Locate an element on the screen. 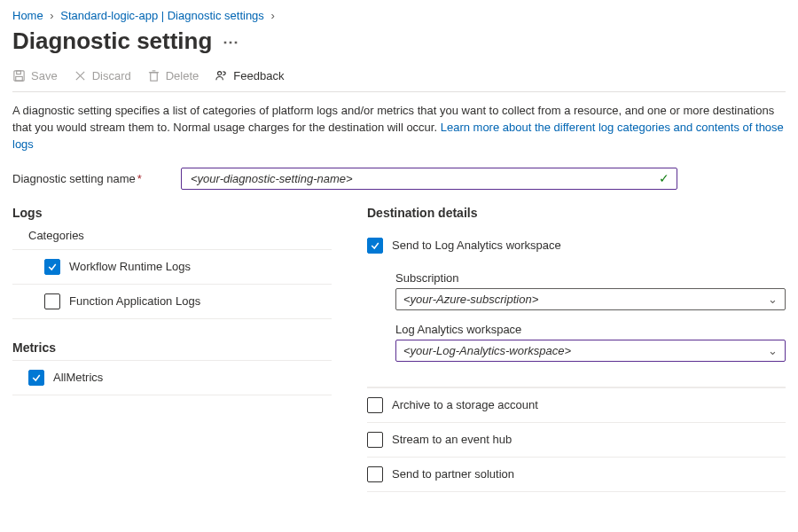 This screenshot has height=532, width=798. workspace-field: Log Analytics workspace <your-Log-Analyt… is located at coordinates (591, 342).